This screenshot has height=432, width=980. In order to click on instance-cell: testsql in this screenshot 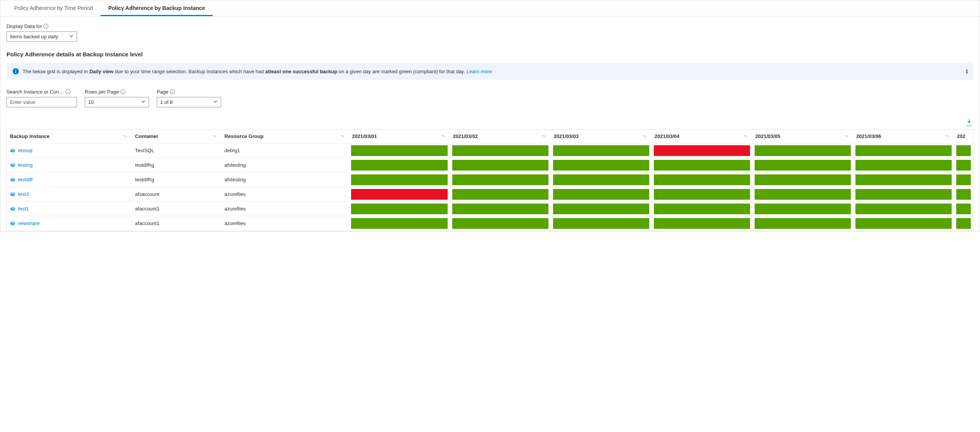, I will do `click(69, 150)`.